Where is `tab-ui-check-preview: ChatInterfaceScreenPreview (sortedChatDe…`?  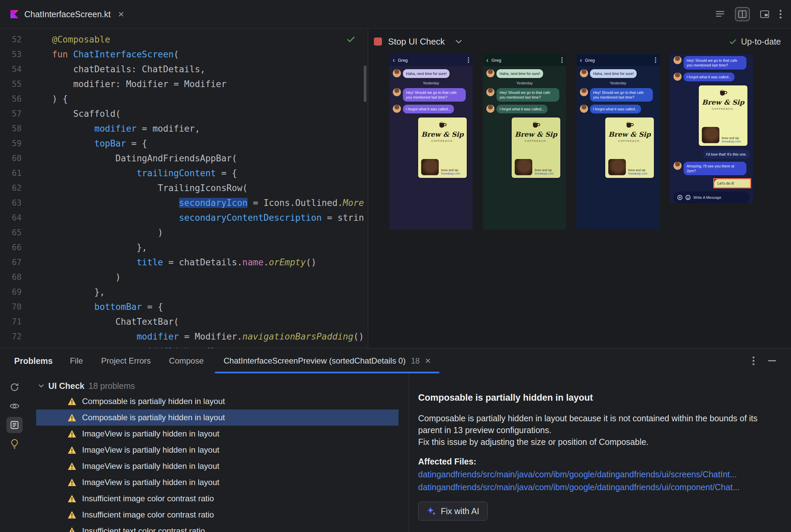
tab-ui-check-preview: ChatInterfaceScreenPreview (sortedChatDe… is located at coordinates (327, 361).